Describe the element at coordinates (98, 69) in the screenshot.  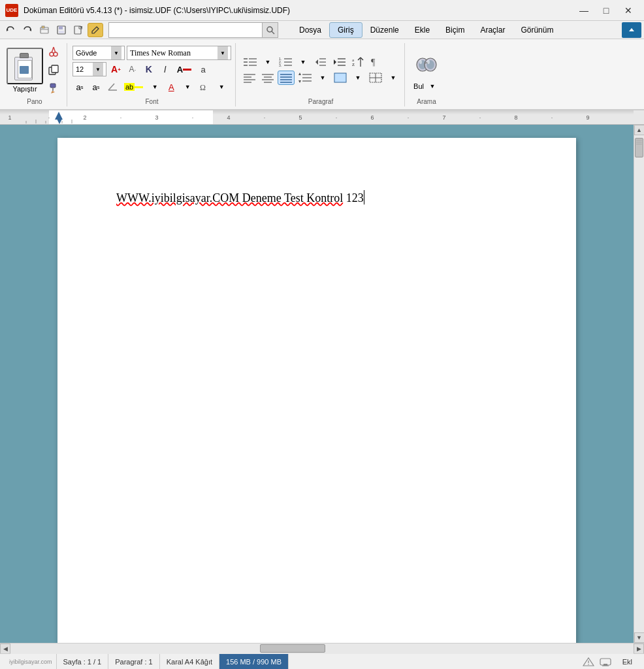
I see `size-dropdown-arrow: ▼` at that location.